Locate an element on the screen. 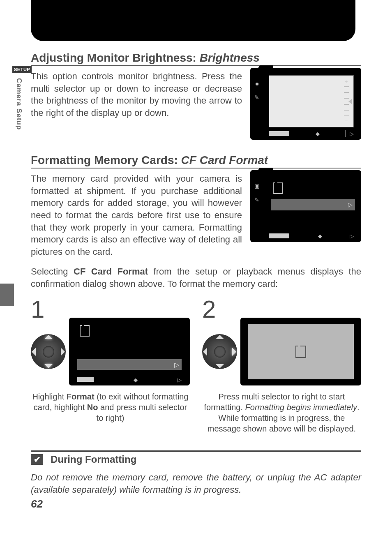 The height and width of the screenshot is (540, 392). section2-heading: Formatting Memory Cards: CF Card Format is located at coordinates (196, 161).